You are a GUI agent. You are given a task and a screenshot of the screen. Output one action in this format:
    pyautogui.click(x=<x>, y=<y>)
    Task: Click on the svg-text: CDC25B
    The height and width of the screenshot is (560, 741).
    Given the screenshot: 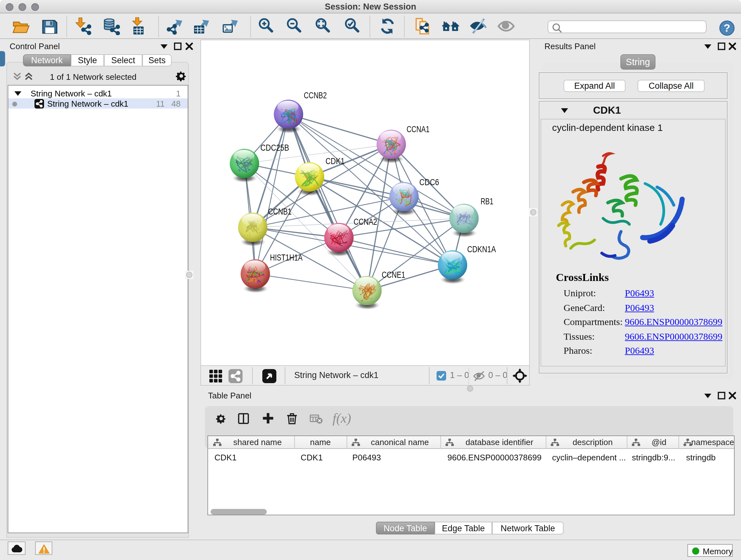 What is the action you would take?
    pyautogui.click(x=275, y=148)
    